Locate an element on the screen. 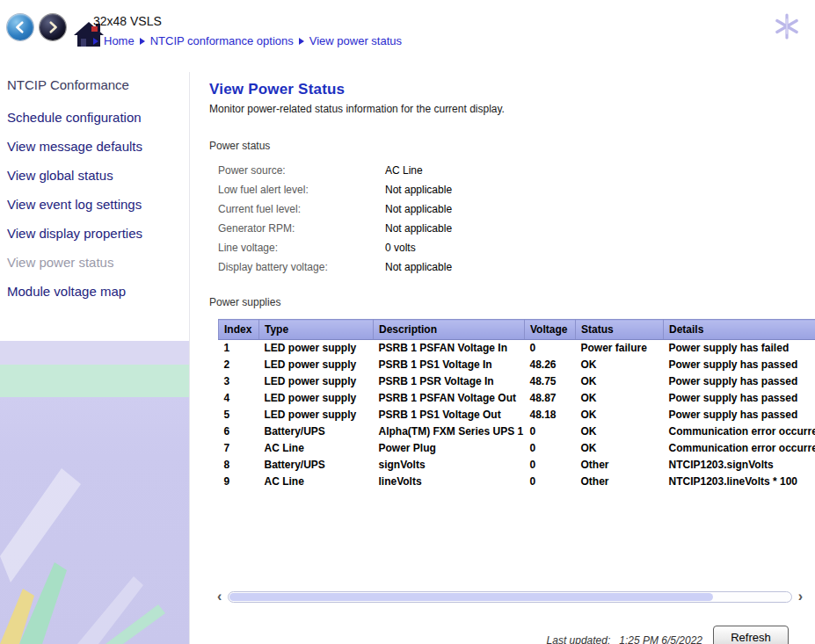 Image resolution: width=815 pixels, height=644 pixels. back-button is located at coordinates (20, 27).